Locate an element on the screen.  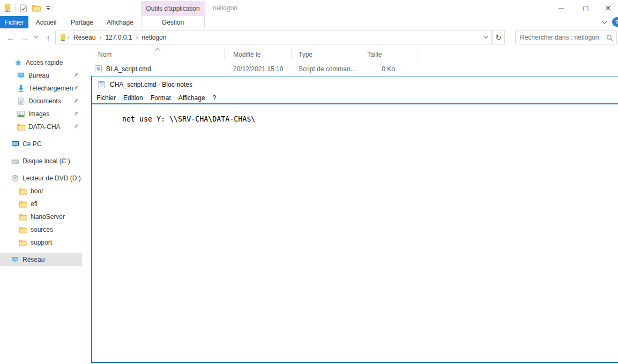
notepad-menu-format: Format is located at coordinates (161, 98).